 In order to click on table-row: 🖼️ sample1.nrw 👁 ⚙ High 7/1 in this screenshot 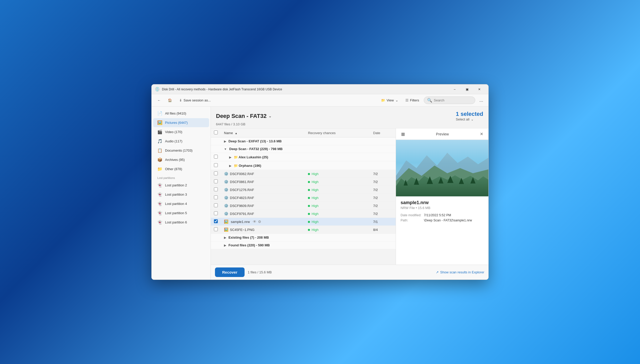, I will do `click(303, 222)`.